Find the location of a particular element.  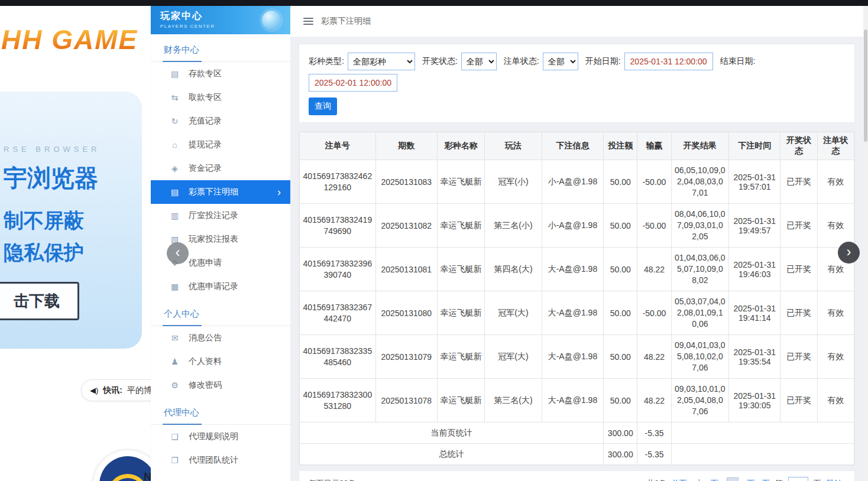

download-button: 击下载 is located at coordinates (40, 301).